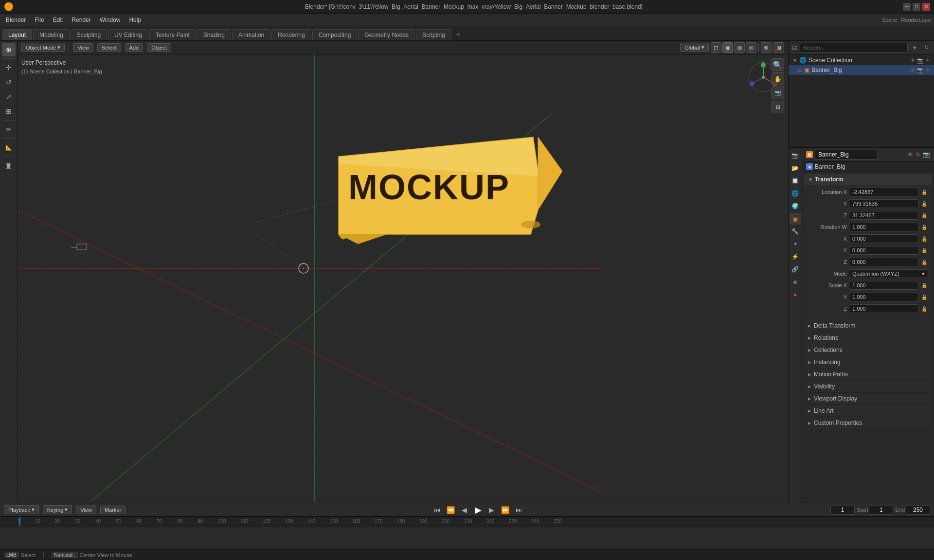  I want to click on rendered-shading-btn: ◎, so click(751, 48).